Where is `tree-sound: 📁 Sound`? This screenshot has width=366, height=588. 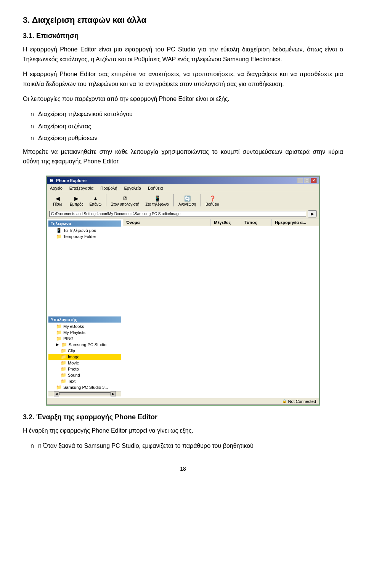 tree-sound: 📁 Sound is located at coordinates (85, 375).